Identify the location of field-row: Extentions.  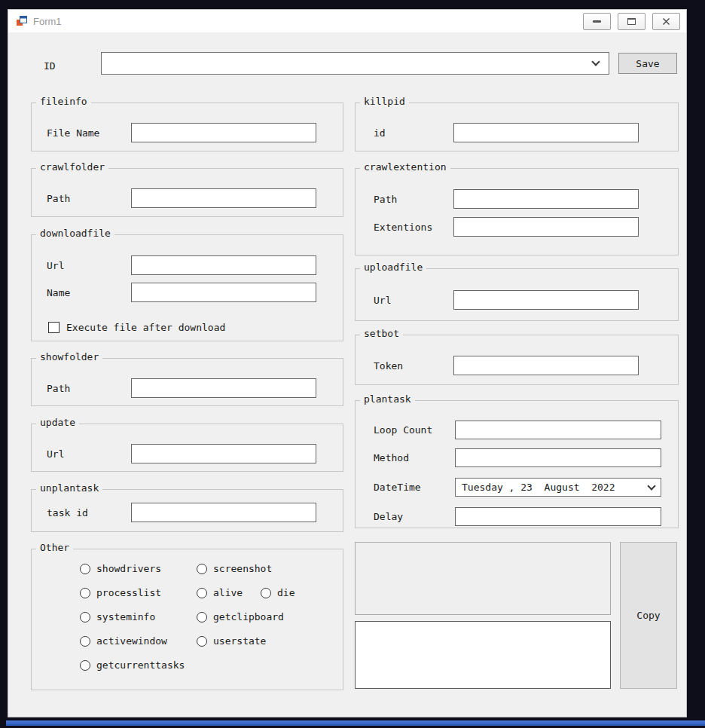
(517, 227).